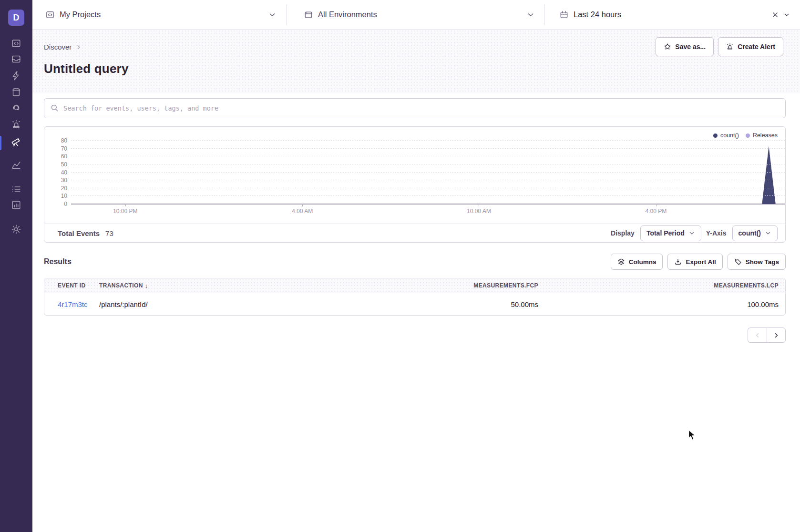 Image resolution: width=800 pixels, height=532 pixels. Describe the element at coordinates (56, 164) in the screenshot. I see `y-tick-label: 50` at that location.